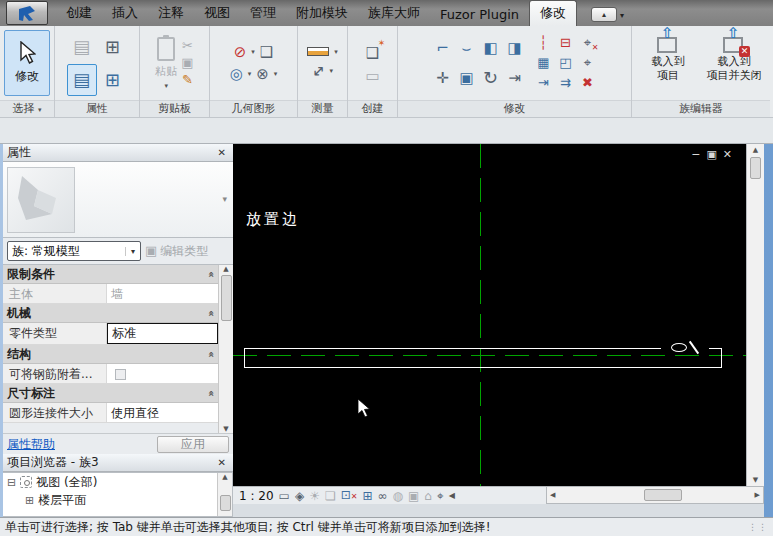  I want to click on crop-view-icon: ⊡✕, so click(350, 496).